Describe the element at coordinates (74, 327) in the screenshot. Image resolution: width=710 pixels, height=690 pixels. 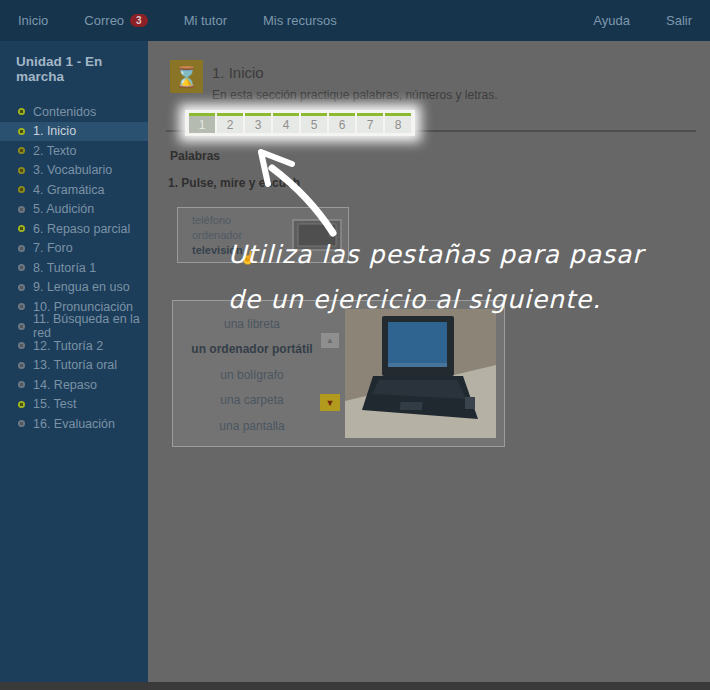
I see `sidebar-item-busqueda-en-la-red: 11. Búsqueda en la red` at that location.